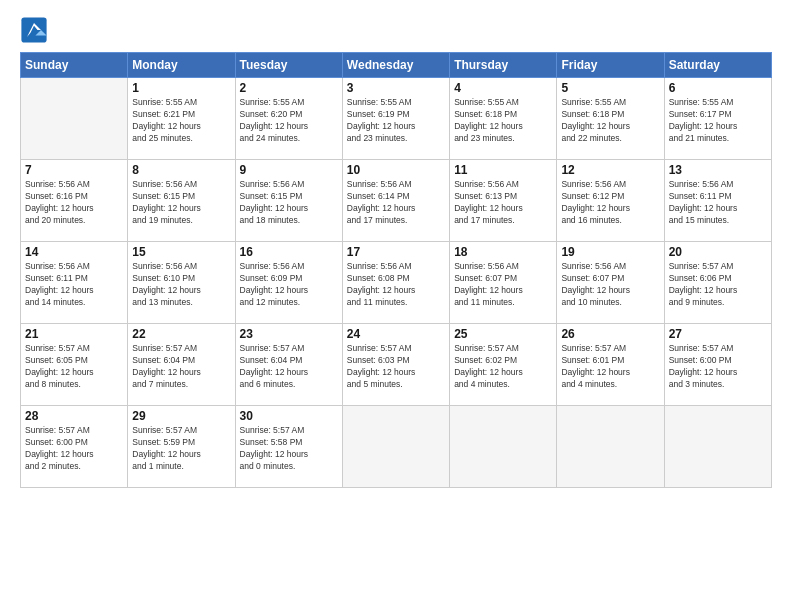 This screenshot has width=792, height=612. I want to click on calendar-cell: 6Sunrise: 5:55 AMSunset: 6:17 PMDaylight…, so click(718, 119).